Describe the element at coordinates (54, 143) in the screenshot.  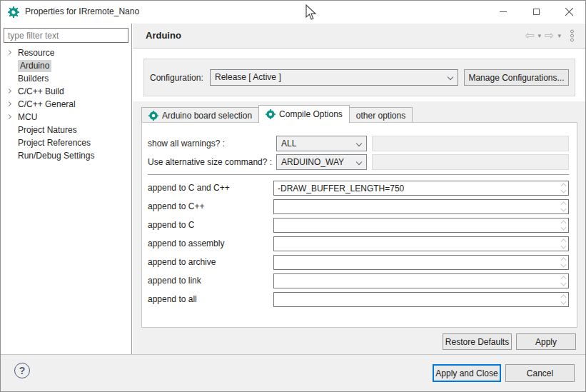
I see `tree-item-label: Project References` at that location.